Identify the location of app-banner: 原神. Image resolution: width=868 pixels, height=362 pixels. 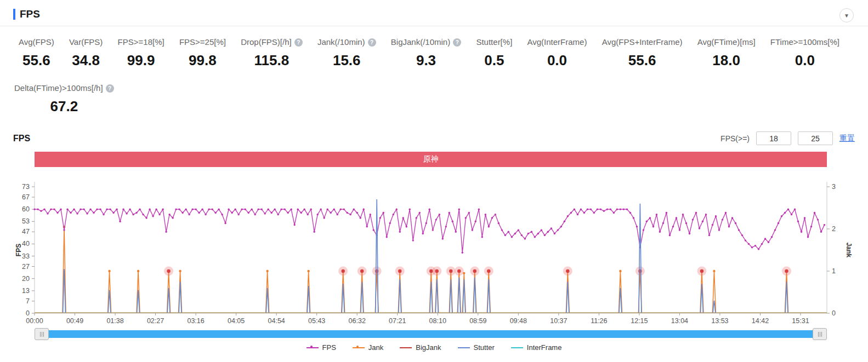
(431, 159).